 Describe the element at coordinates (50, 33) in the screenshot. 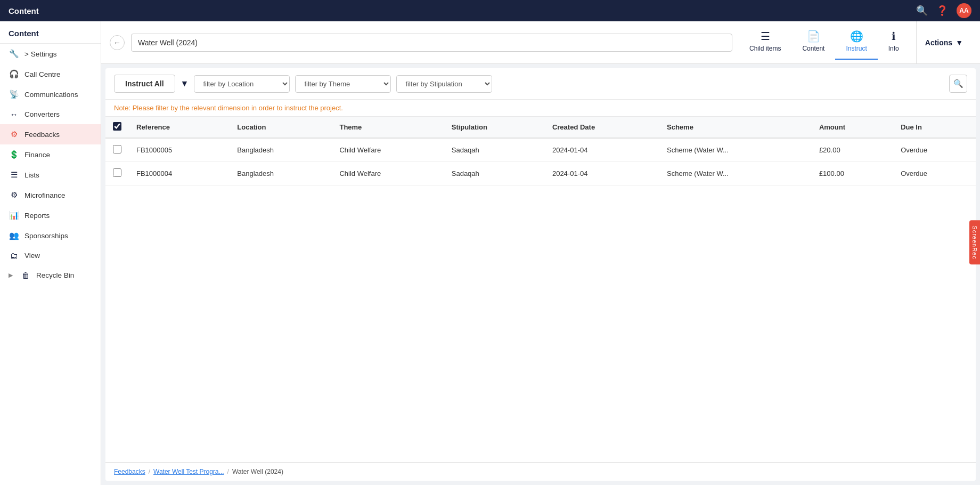

I see `sidebar-header: Content` at that location.